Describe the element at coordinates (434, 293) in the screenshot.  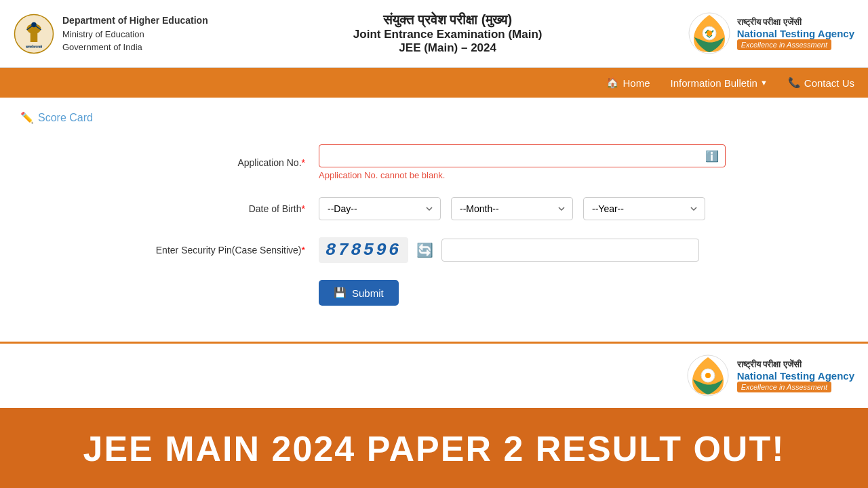
I see `submit-row: 💾 Submit` at that location.